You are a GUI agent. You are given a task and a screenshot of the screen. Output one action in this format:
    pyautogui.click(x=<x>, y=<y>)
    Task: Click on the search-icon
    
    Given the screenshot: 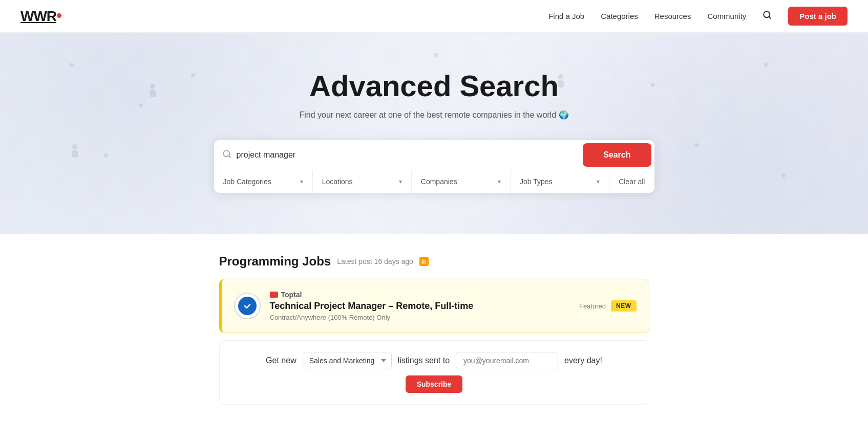 What is the action you would take?
    pyautogui.click(x=767, y=16)
    